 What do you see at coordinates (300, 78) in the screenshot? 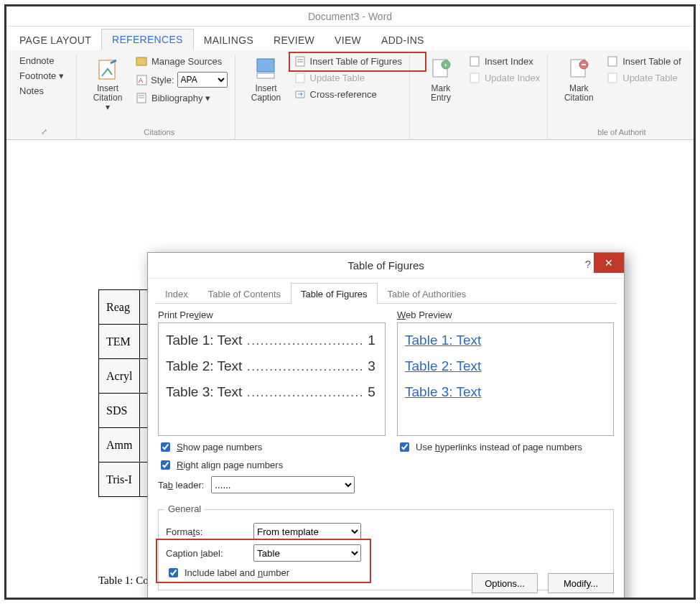
I see `update-icon` at bounding box center [300, 78].